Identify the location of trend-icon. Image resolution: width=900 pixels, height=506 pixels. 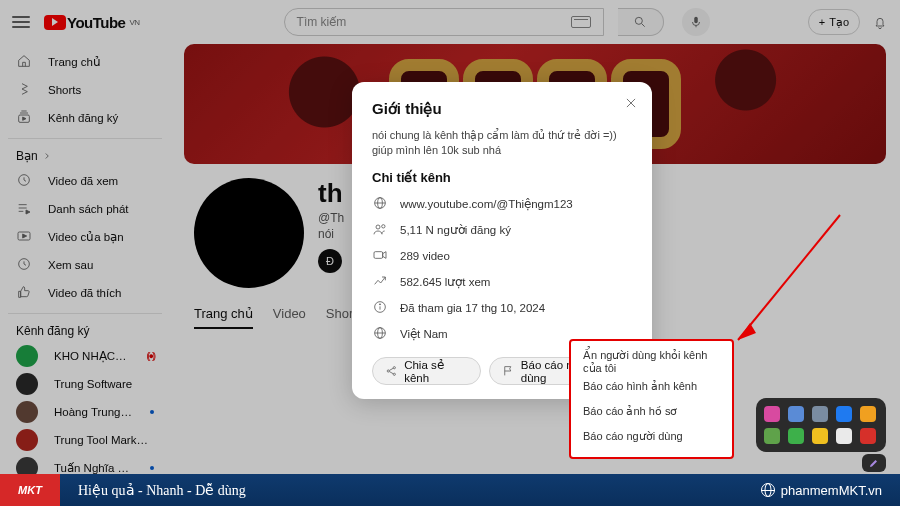
(380, 282).